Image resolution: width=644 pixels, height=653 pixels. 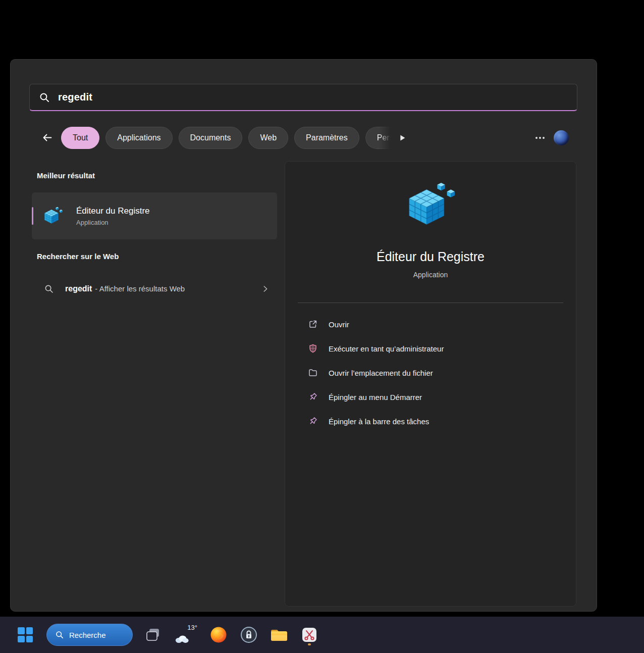 What do you see at coordinates (47, 138) in the screenshot?
I see `back-button` at bounding box center [47, 138].